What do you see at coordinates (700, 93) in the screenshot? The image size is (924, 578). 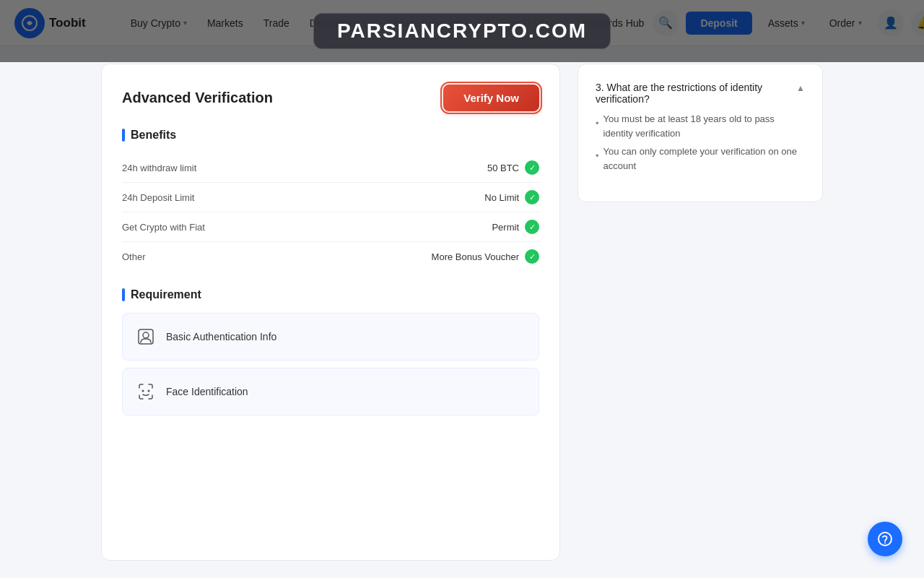 I see `faq-question: 3. What are the restrictions of identity…` at bounding box center [700, 93].